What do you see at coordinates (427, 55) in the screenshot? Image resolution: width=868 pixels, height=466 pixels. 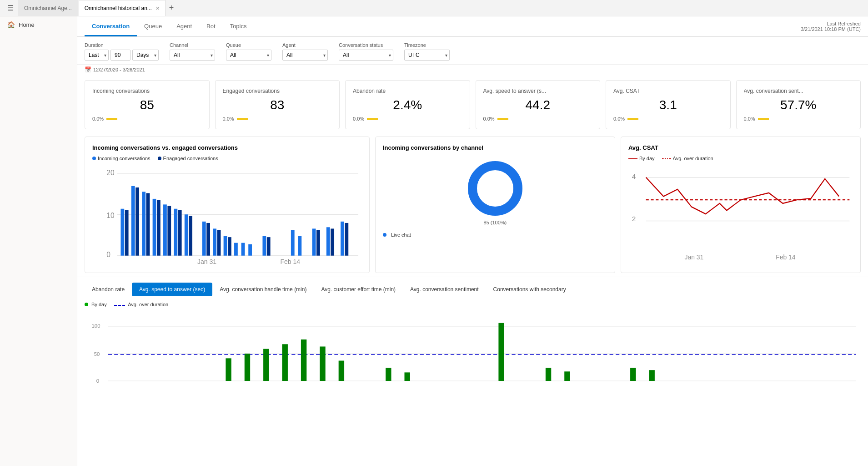 I see `timezone-select: UTC` at bounding box center [427, 55].